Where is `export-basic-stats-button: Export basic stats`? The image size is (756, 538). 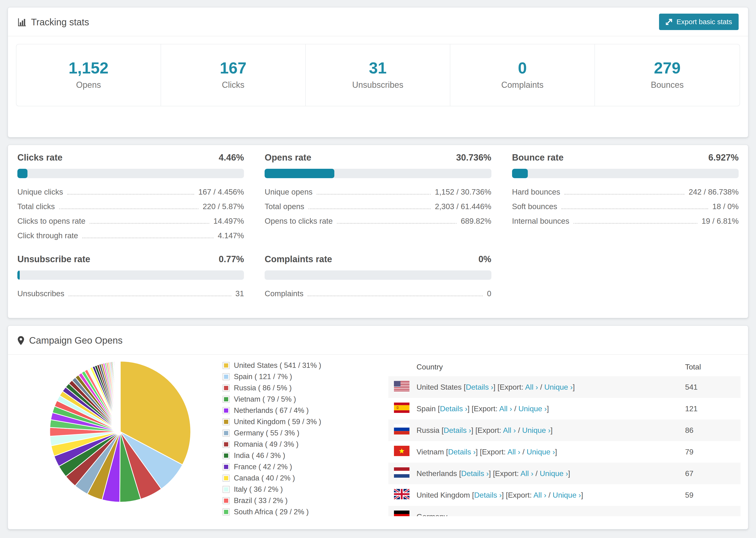
export-basic-stats-button: Export basic stats is located at coordinates (699, 22).